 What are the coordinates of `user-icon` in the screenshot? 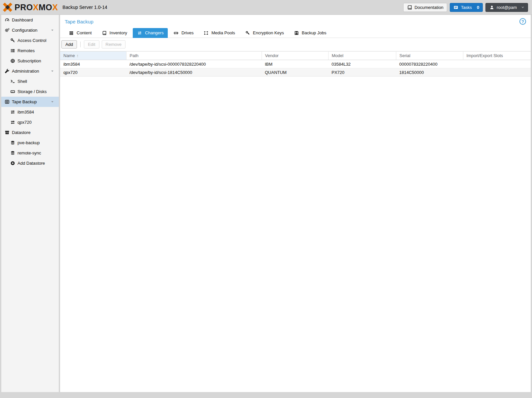 It's located at (492, 7).